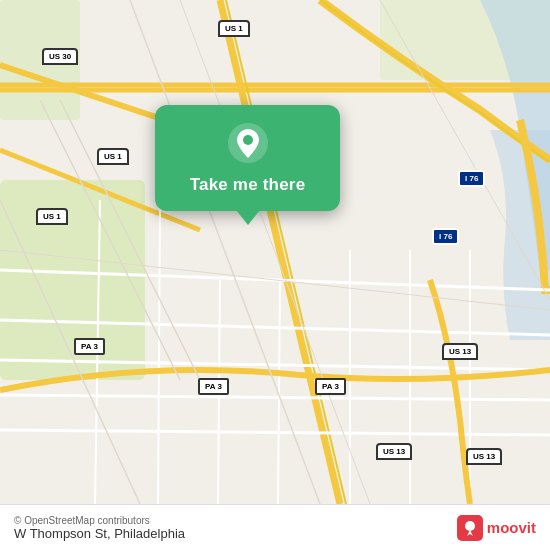  Describe the element at coordinates (100, 520) in the screenshot. I see `attribution-text: © OpenStreetMap contributors` at that location.